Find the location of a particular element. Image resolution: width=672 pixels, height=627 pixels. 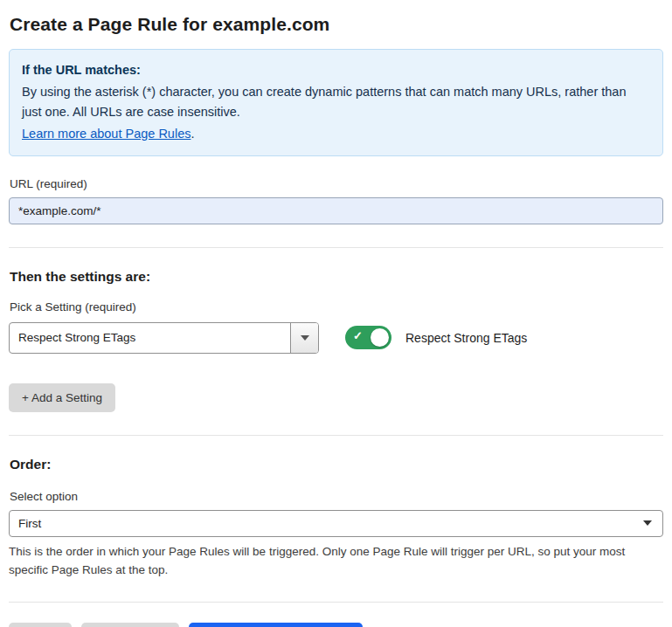

footer-actions: Cancel Save as Draft Save and Deploy Pag… is located at coordinates (336, 625).